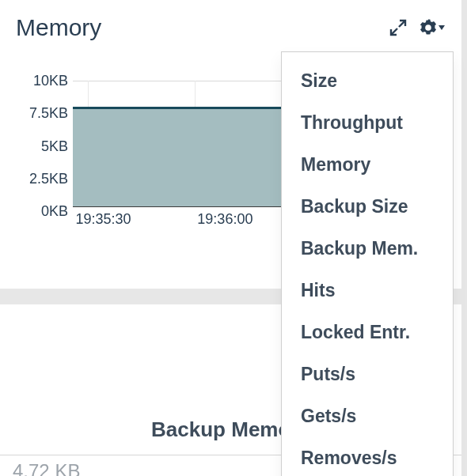 The width and height of the screenshot is (467, 476). I want to click on y-tick: 10KB, so click(51, 81).